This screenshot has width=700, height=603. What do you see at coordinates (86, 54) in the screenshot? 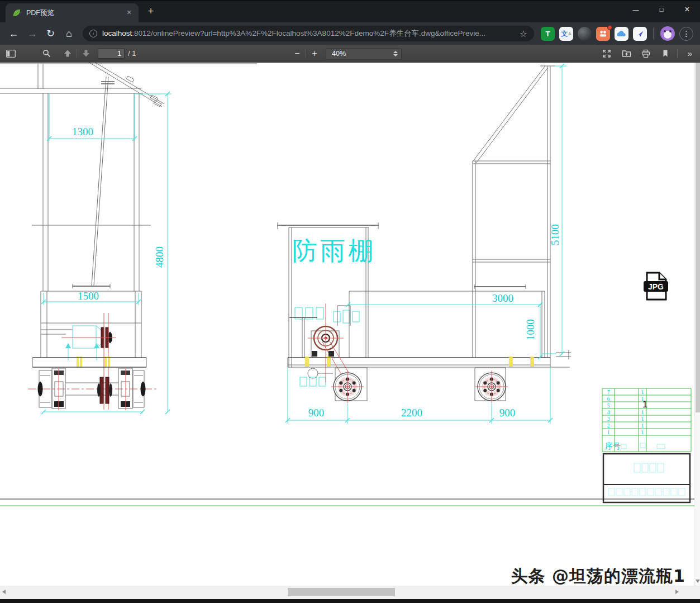
I see `next-page-button` at bounding box center [86, 54].